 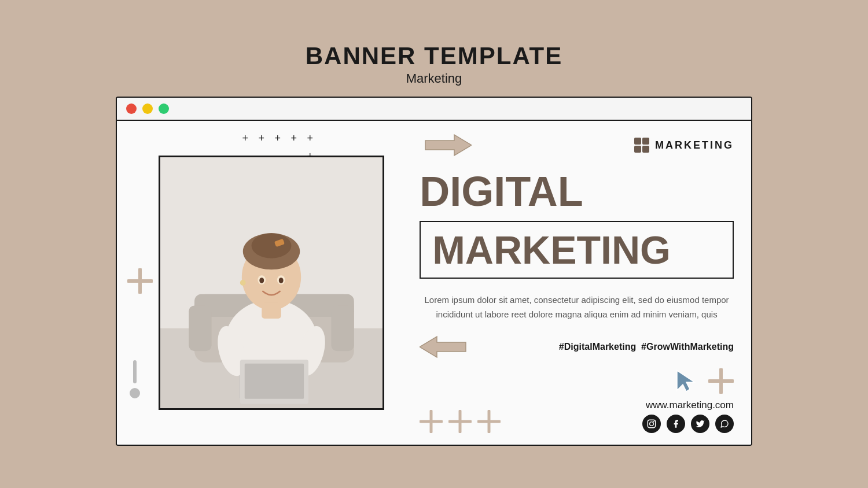 What do you see at coordinates (576, 191) in the screenshot?
I see `headline-digital: DIGITAL` at bounding box center [576, 191].